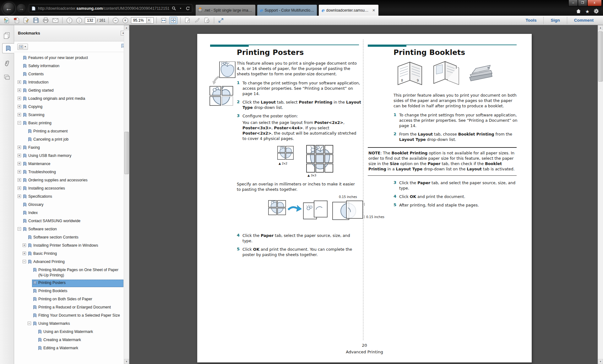 The image size is (603, 364). I want to click on bookmark-label: Contents, so click(36, 74).